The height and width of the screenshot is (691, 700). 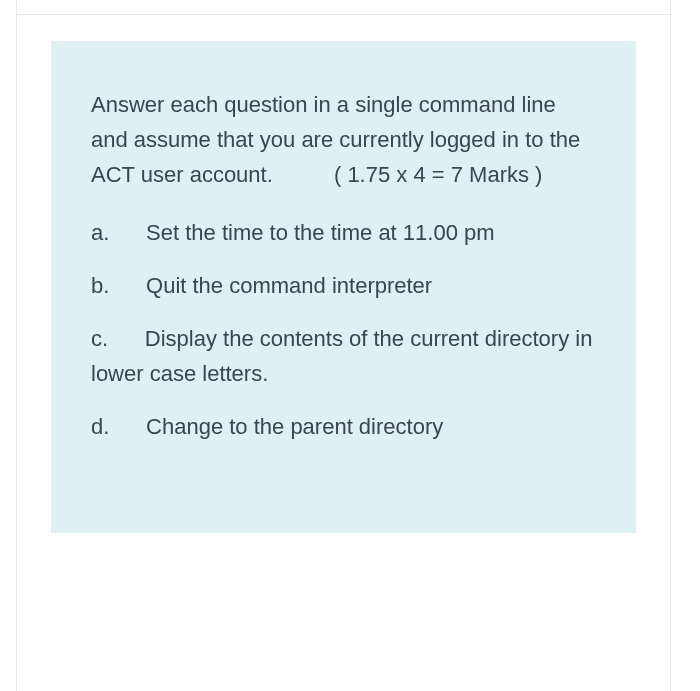 What do you see at coordinates (342, 356) in the screenshot?
I see `item-text: Display the contents of the current dire…` at bounding box center [342, 356].